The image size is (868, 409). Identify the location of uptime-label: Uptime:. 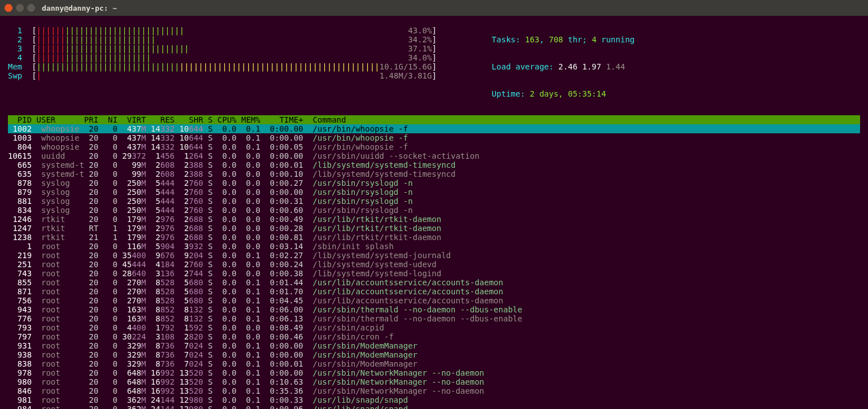
(511, 94).